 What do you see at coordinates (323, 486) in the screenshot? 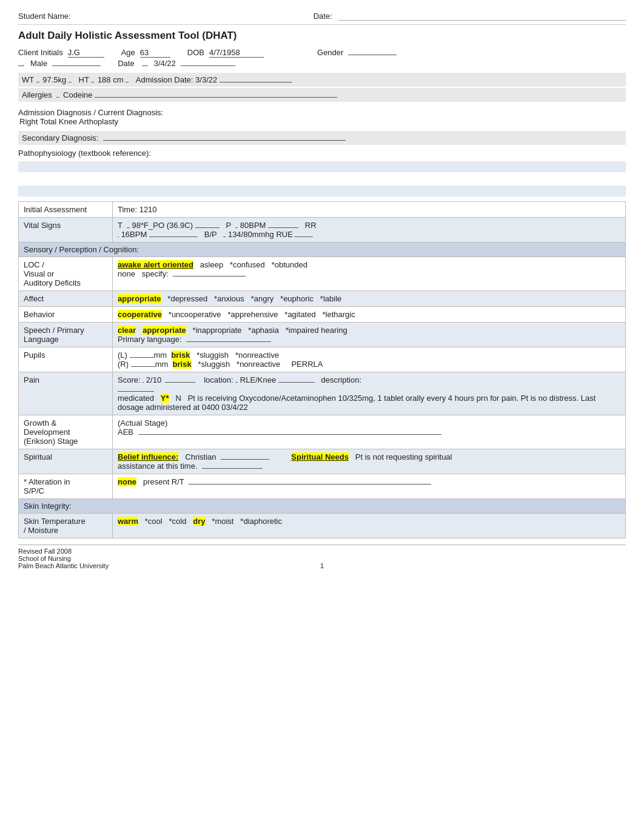
I see `alteration-row: * Alteration inS/P/C none present R/T` at bounding box center [323, 486].